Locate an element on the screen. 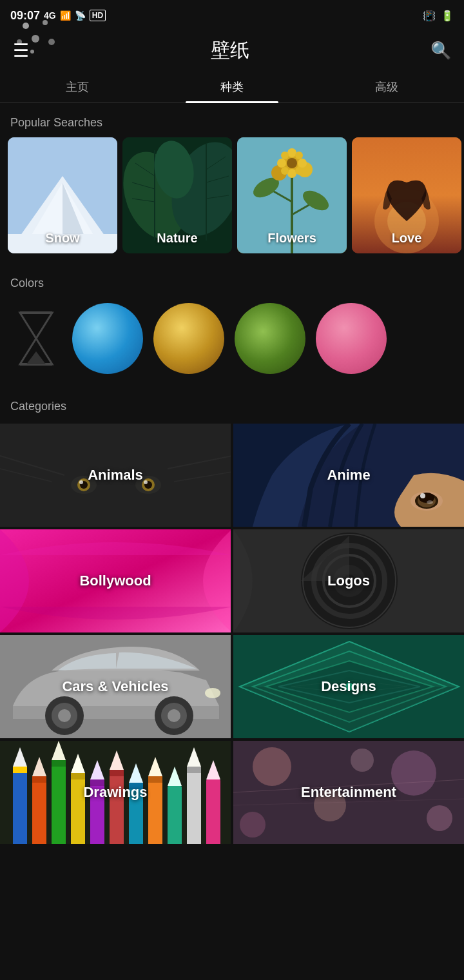 The image size is (464, 980). category-anime: Anime is located at coordinates (349, 475).